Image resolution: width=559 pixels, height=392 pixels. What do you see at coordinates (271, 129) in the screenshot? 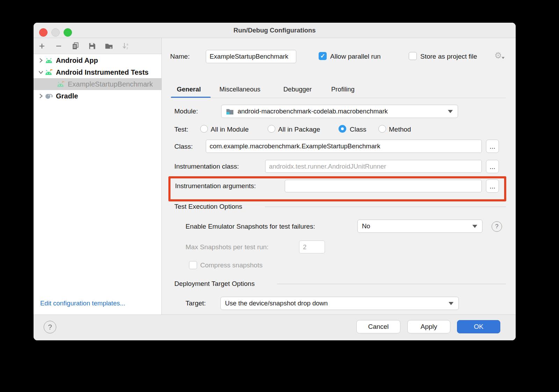
I see `radio-all-in-package` at bounding box center [271, 129].